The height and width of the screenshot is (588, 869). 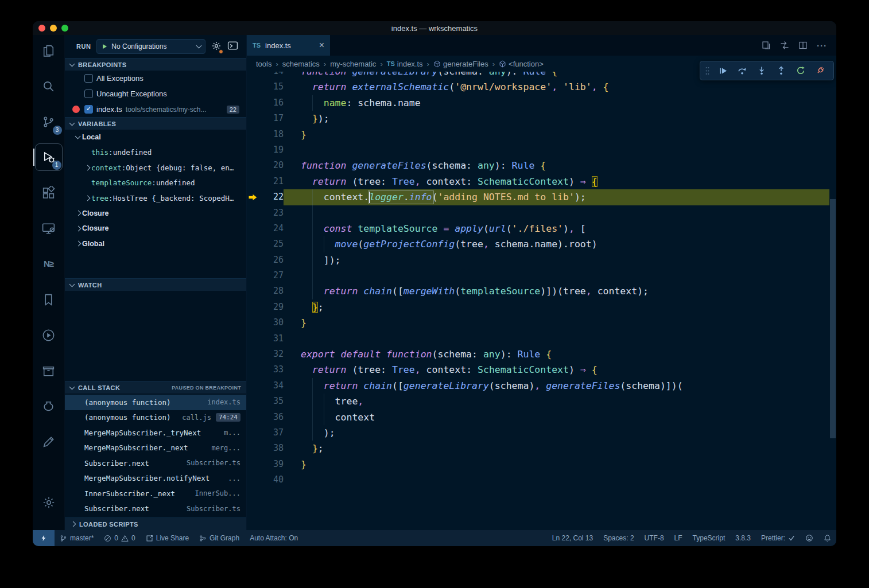 What do you see at coordinates (156, 524) in the screenshot?
I see `loaded-scripts-section-header: LOADED SCRIPTS` at bounding box center [156, 524].